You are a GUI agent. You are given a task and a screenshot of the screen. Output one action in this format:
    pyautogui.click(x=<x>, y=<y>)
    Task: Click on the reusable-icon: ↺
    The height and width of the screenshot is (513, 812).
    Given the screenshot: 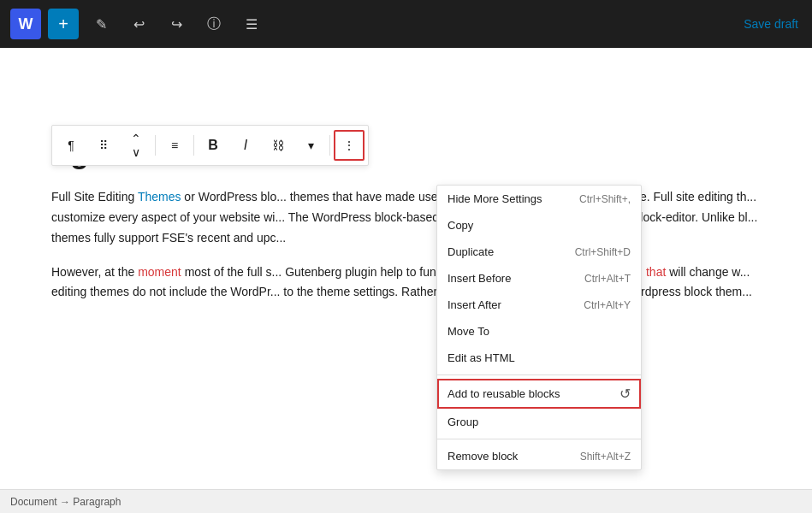 What is the action you would take?
    pyautogui.click(x=625, y=393)
    